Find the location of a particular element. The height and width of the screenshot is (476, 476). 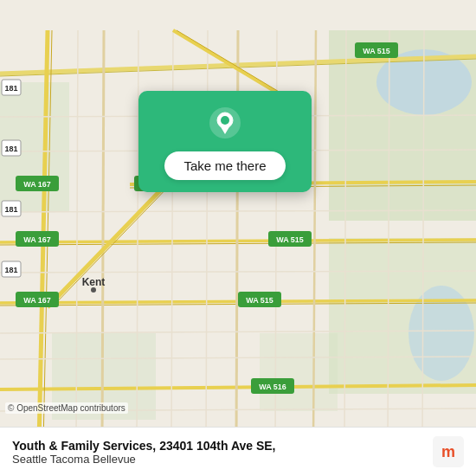

svg-text: m is located at coordinates (448, 452).